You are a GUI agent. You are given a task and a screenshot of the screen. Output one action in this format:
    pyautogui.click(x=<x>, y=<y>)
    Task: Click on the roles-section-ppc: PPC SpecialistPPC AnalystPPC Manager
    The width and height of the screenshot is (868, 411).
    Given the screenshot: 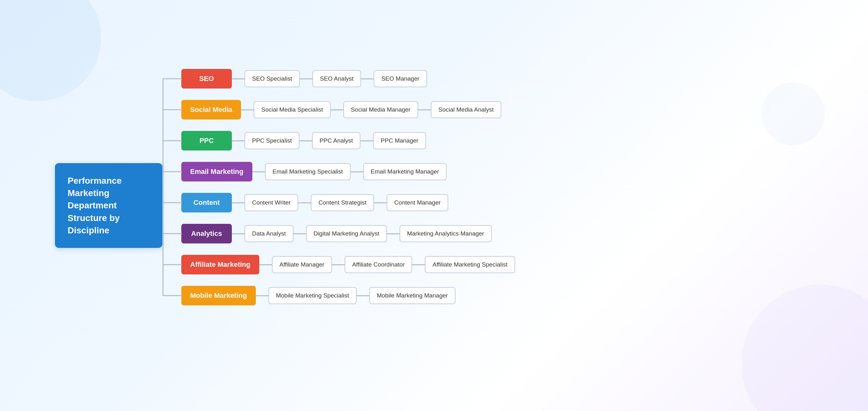 What is the action you would take?
    pyautogui.click(x=522, y=141)
    